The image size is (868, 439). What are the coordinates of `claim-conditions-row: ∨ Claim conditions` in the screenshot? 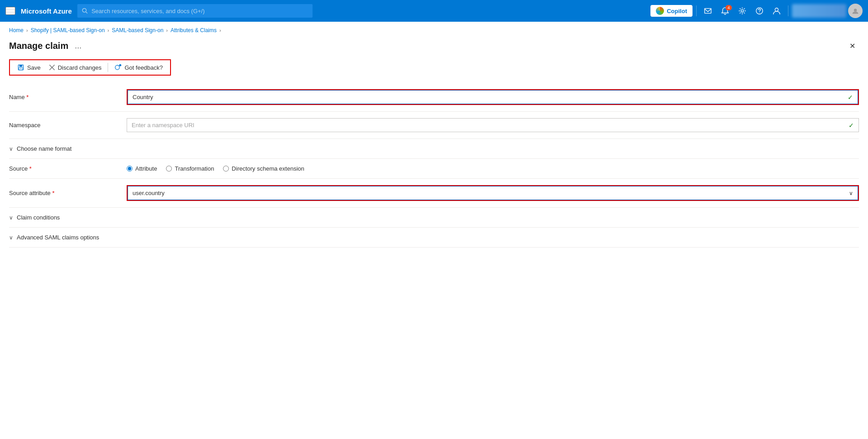 It's located at (434, 218).